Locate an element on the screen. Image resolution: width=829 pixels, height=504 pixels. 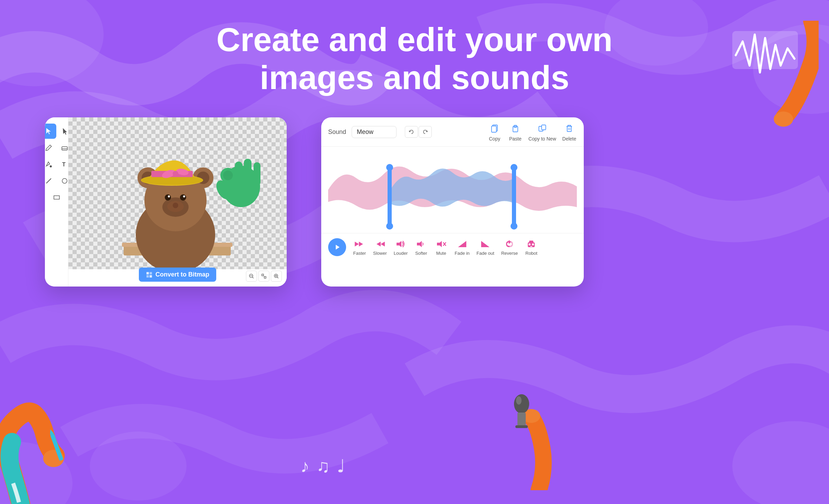
paste-action: Paste is located at coordinates (515, 132).